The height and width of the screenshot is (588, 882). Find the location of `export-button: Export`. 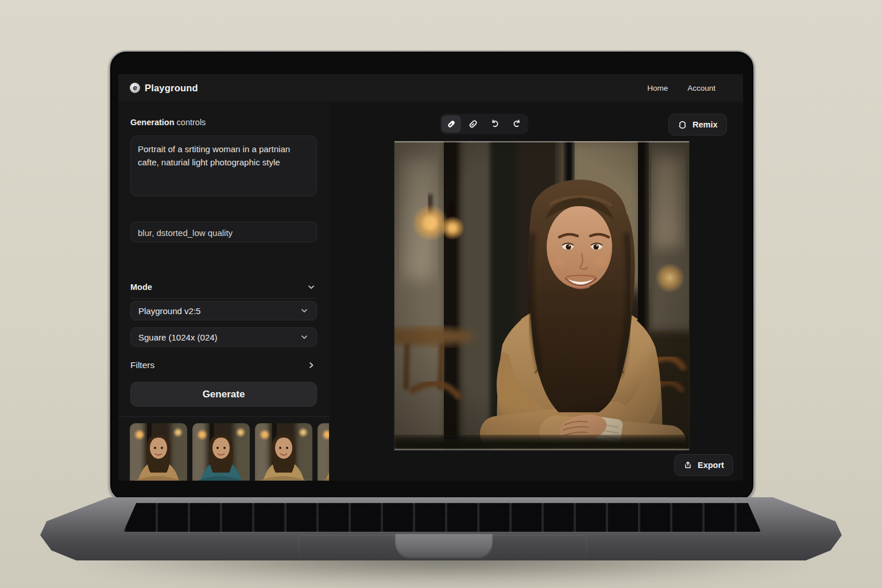

export-button: Export is located at coordinates (704, 465).